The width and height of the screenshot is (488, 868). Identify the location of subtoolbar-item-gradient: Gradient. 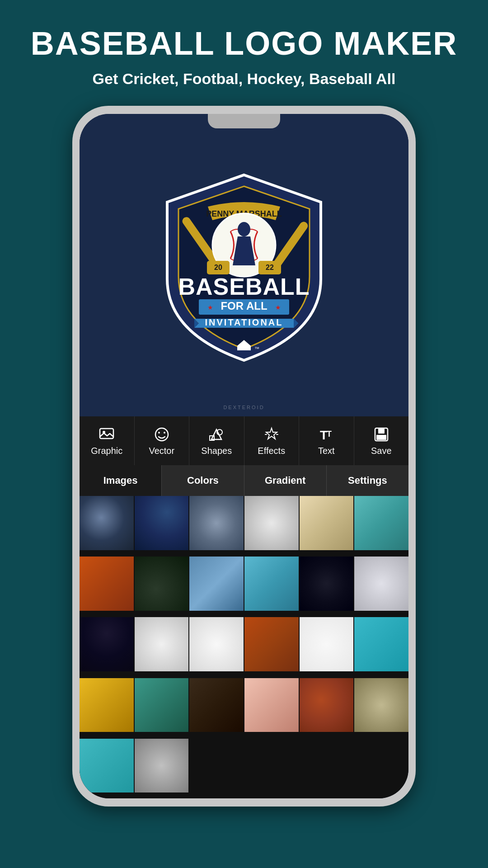
(286, 481).